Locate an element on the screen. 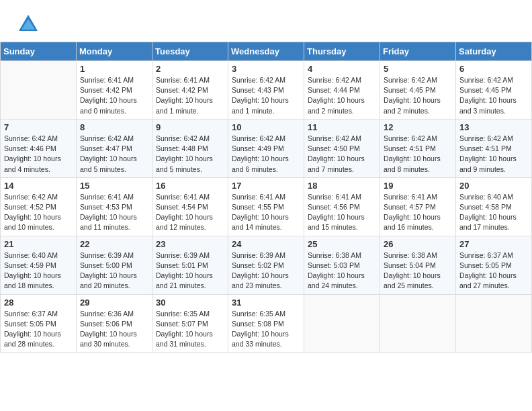 The image size is (532, 411). logo-icon is located at coordinates (28, 24).